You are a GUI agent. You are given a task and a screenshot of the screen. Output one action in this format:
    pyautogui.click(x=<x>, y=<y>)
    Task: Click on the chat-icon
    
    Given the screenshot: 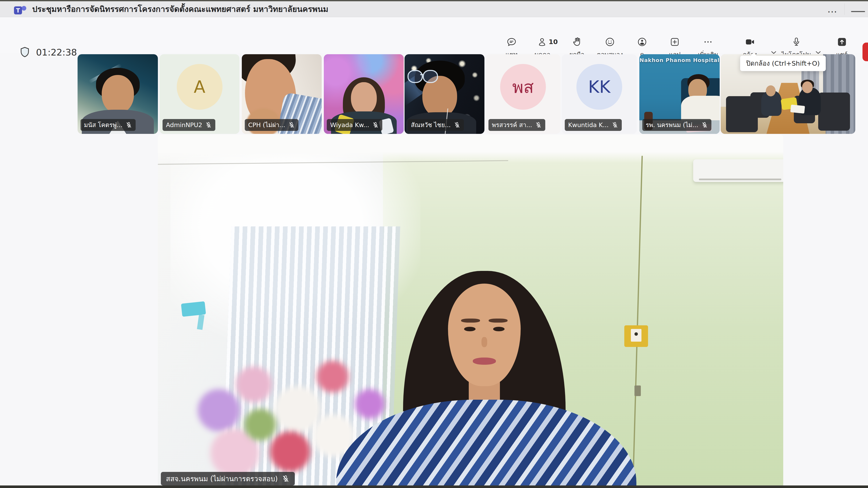 What is the action you would take?
    pyautogui.click(x=512, y=42)
    